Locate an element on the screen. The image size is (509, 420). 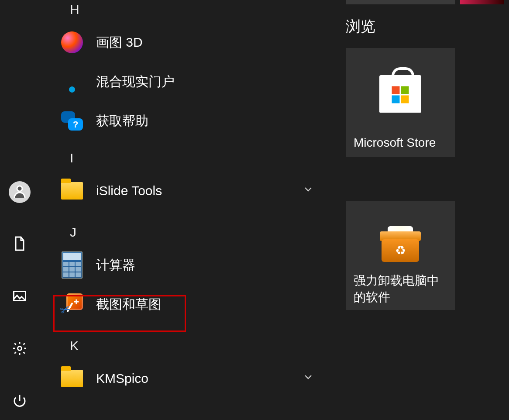
section-header-J: J is located at coordinates (192, 232).